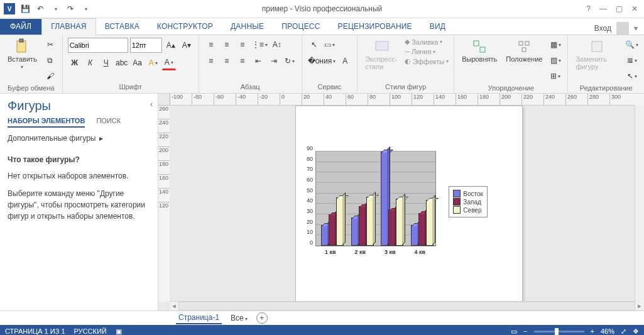 This screenshot has height=335, width=644. I want to click on login-link: Вход, so click(603, 28).